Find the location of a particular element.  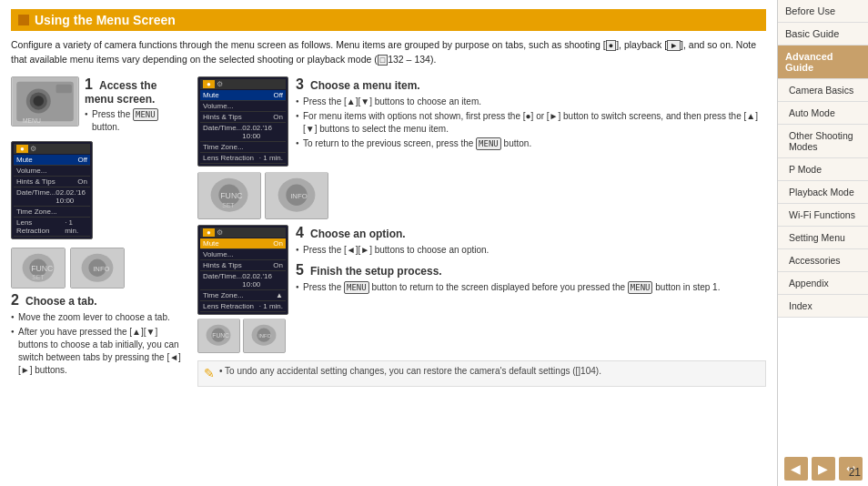

step-5-header: 5 Finish the setup process. is located at coordinates (531, 270).